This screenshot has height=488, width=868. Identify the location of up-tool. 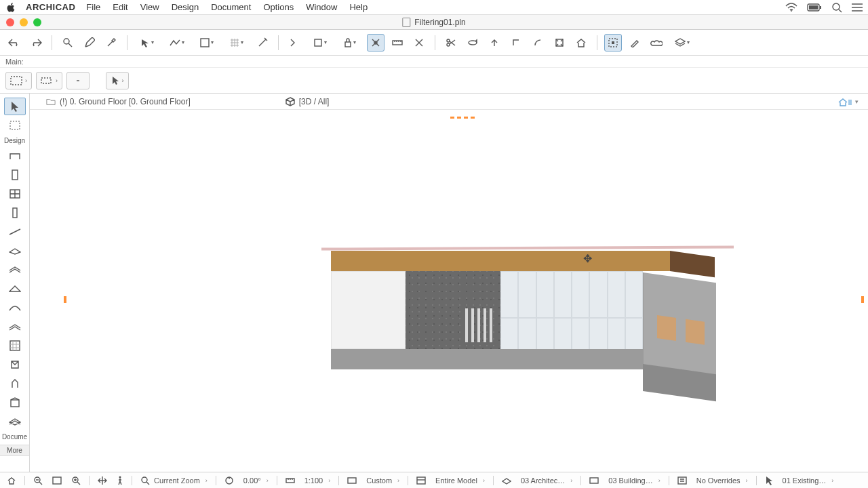
(494, 43).